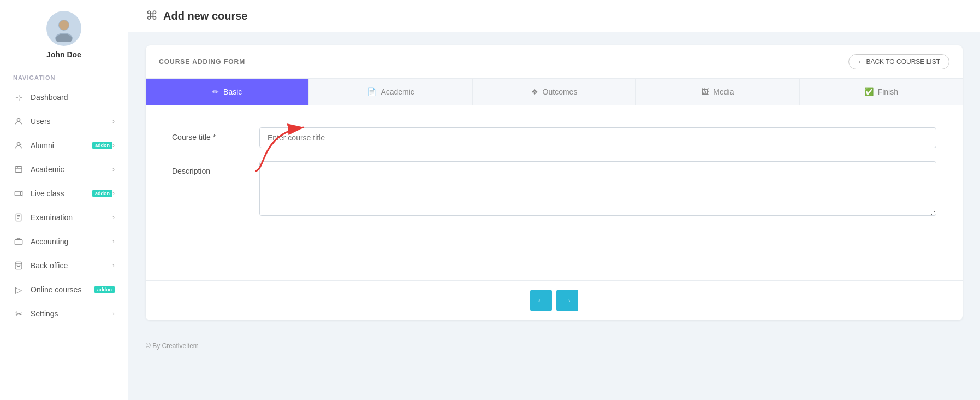  What do you see at coordinates (64, 266) in the screenshot?
I see `sidebar-item-back-office: Back office ›` at bounding box center [64, 266].